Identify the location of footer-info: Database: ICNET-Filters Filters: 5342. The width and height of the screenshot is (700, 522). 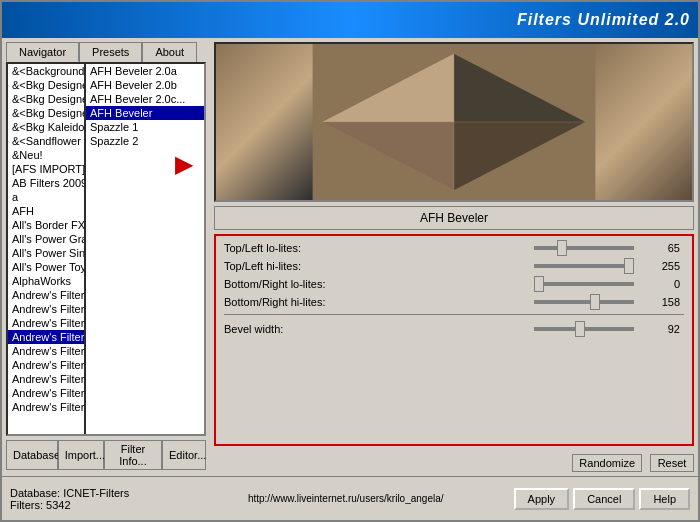
(94, 499).